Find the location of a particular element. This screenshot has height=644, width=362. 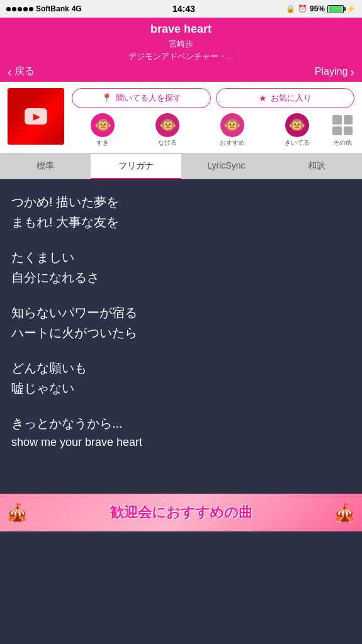

tab-wayaku: 和訳 is located at coordinates (317, 167).